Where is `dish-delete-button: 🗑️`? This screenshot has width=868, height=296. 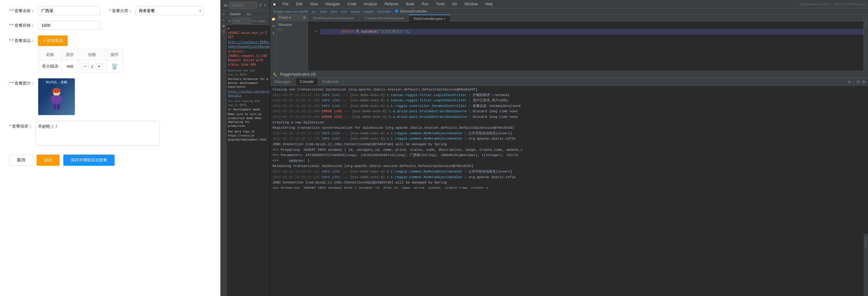
dish-delete-button: 🗑️ is located at coordinates (115, 66).